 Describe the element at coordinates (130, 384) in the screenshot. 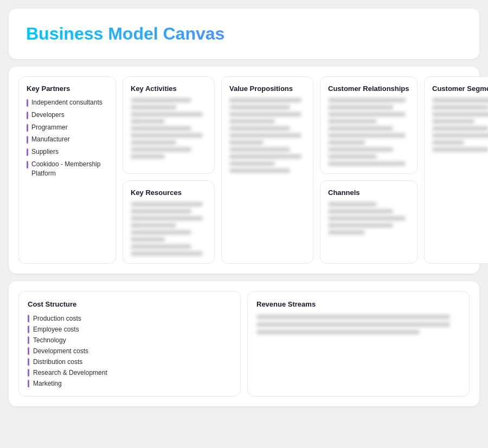

I see `list-item: Marketing` at that location.